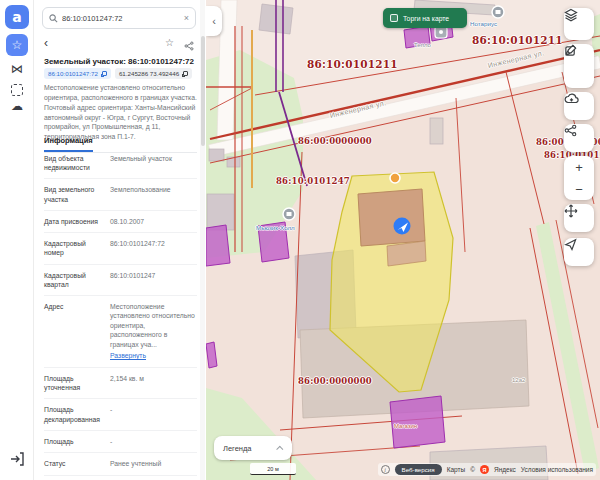 Image resolution: width=600 pixels, height=480 pixels. Describe the element at coordinates (214, 21) in the screenshot. I see `collapse-panel-button: ‹` at that location.